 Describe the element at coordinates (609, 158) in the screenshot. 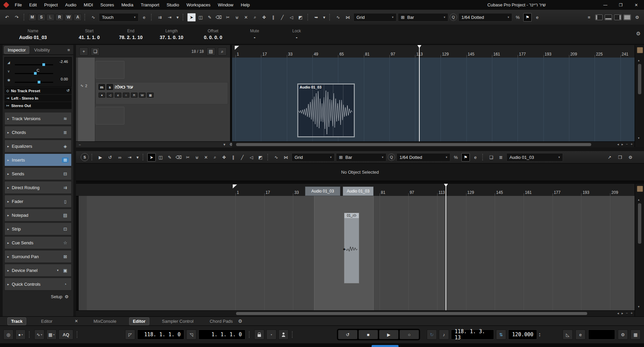

I see `open-in-window-button: ↗` at that location.